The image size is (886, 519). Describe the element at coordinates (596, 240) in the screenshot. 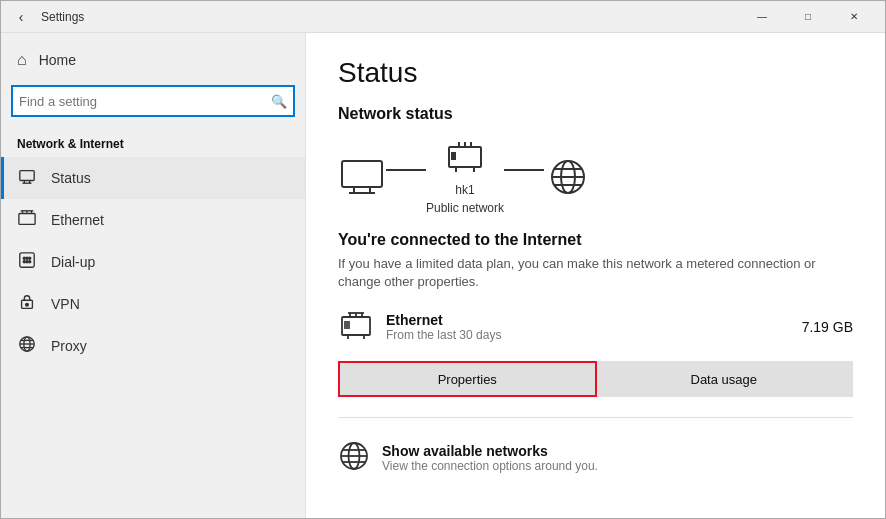

I see `connected-title: You're connected to the Internet` at that location.